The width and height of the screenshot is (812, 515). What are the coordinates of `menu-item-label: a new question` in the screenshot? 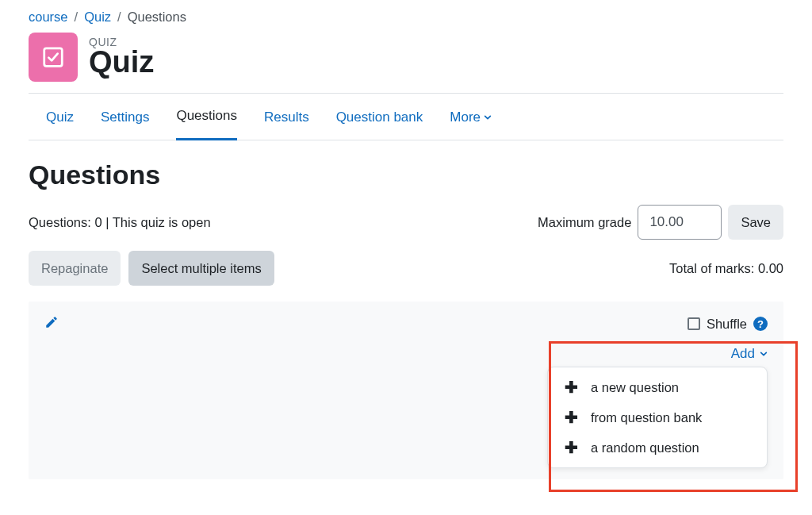 It's located at (634, 387).